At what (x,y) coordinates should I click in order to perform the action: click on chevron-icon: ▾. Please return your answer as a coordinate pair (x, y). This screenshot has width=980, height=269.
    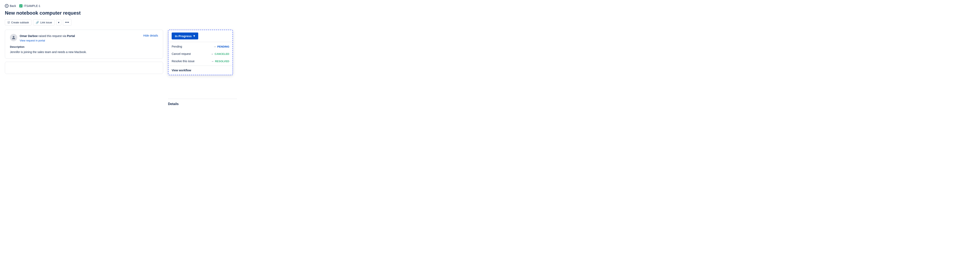
    Looking at the image, I should click on (59, 22).